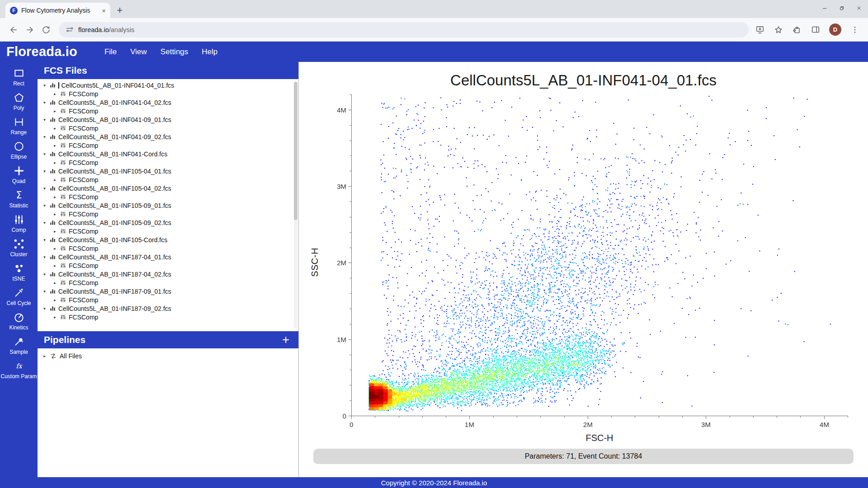 The width and height of the screenshot is (868, 488). I want to click on file-row: ▾CellCounts5L_AB_01-INF105-Cord.fcs, so click(168, 239).